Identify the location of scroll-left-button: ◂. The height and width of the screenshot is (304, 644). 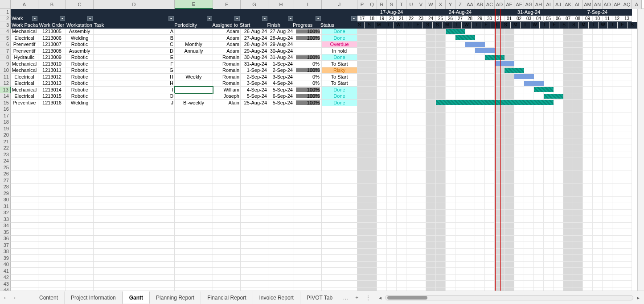
(380, 298).